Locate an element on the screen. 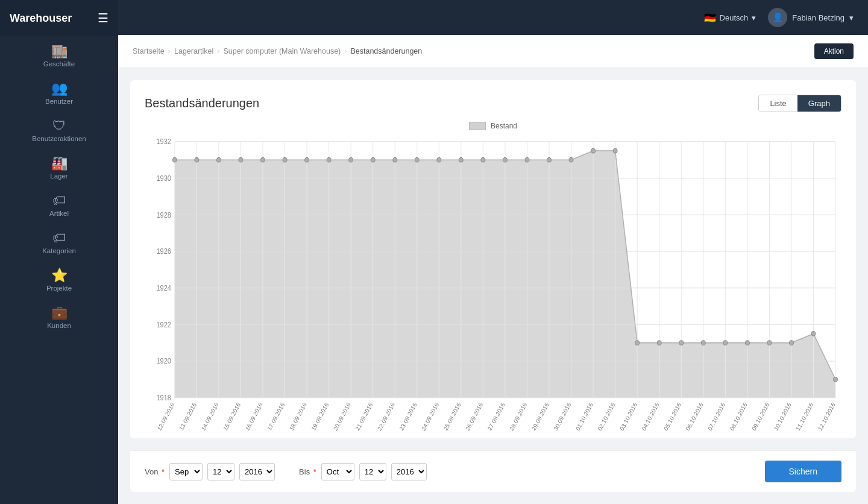 This screenshot has width=868, height=504. svg-text: 03.10.2016 is located at coordinates (628, 416).